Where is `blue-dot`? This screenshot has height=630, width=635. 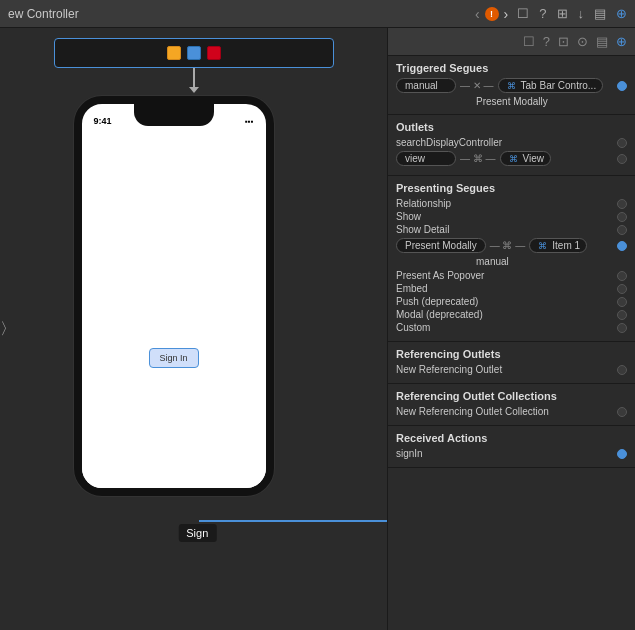 blue-dot is located at coordinates (194, 53).